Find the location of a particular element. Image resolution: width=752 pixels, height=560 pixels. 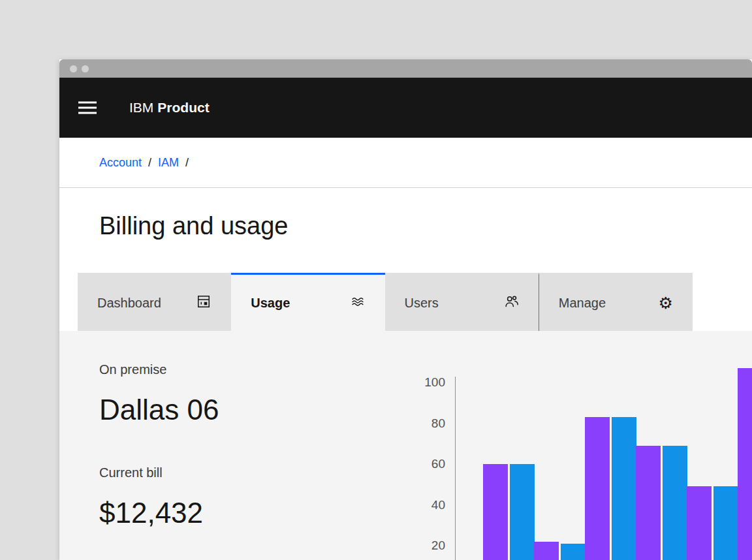

tab-manage: Manage ⚙ is located at coordinates (616, 302).